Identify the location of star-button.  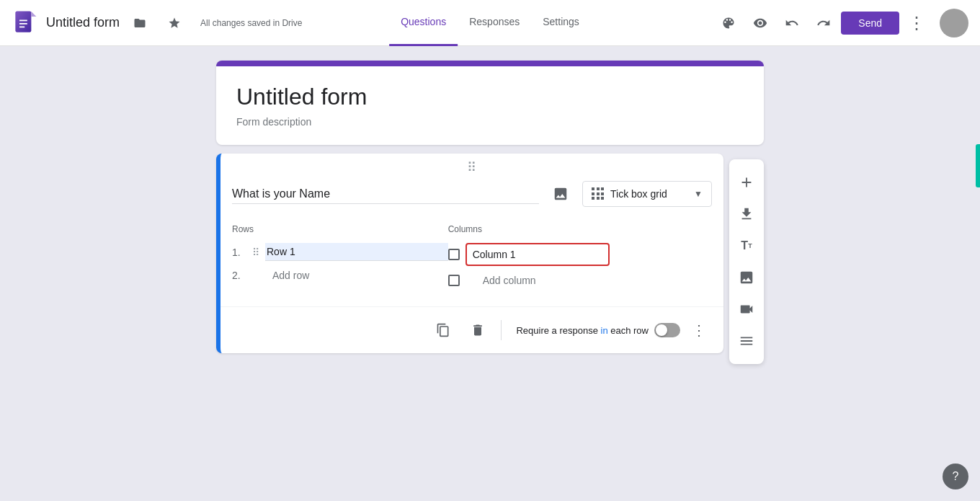
(174, 23).